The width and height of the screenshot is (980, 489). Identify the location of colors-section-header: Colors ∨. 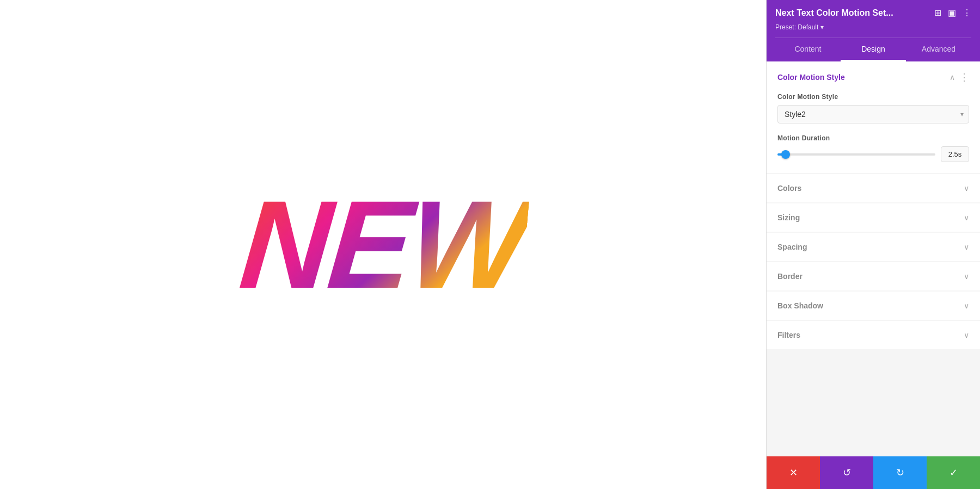
(873, 188).